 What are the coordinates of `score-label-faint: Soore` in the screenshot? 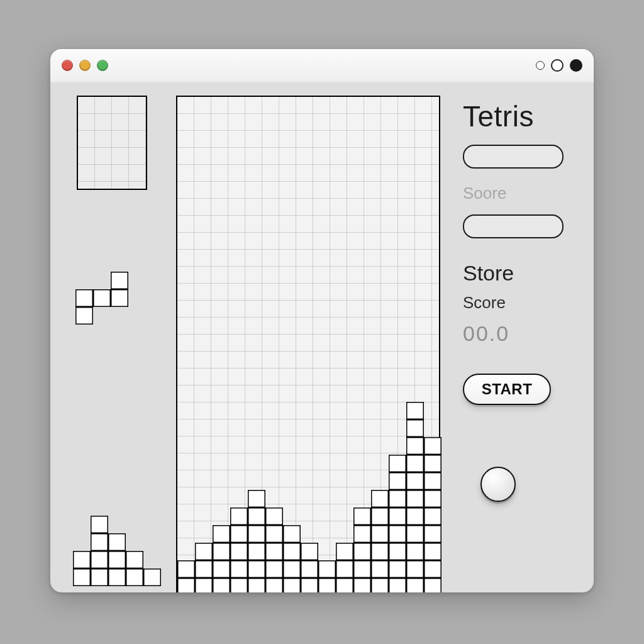 It's located at (519, 194).